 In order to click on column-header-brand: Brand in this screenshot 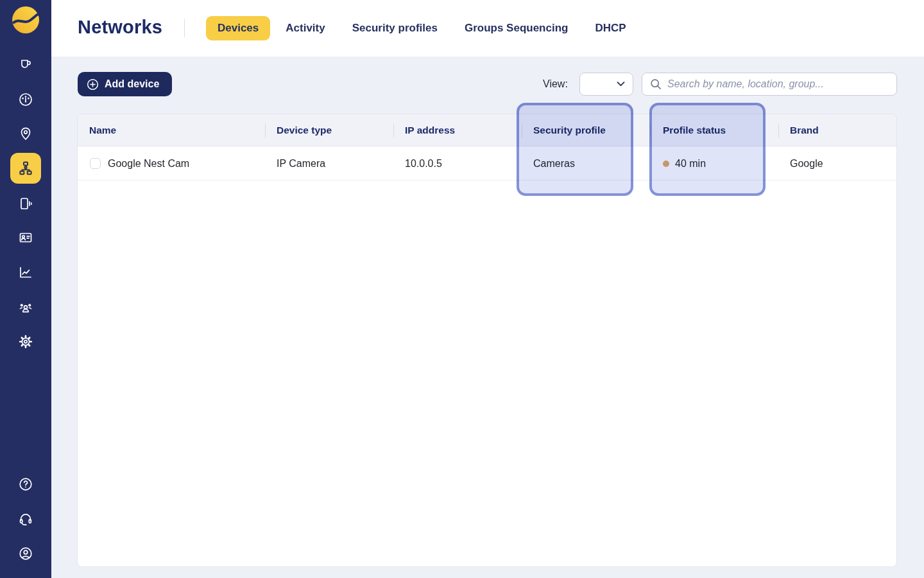, I will do `click(805, 130)`.